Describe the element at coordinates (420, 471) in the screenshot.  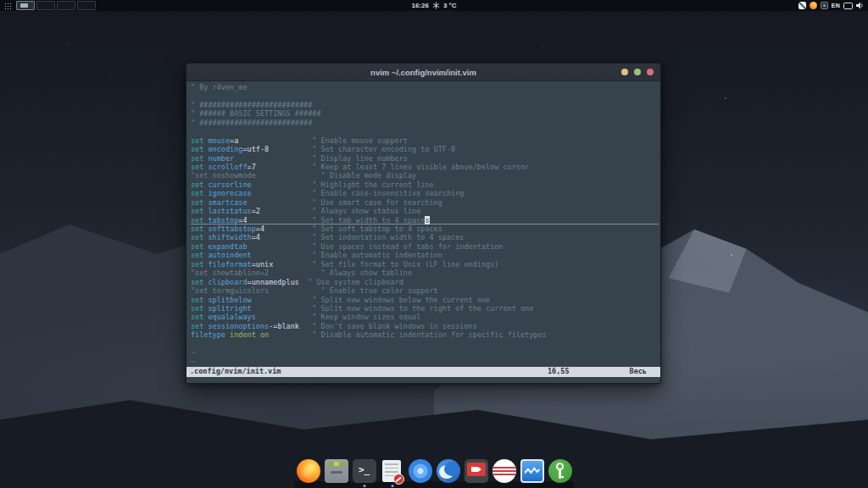
I see `chromium-icon` at that location.